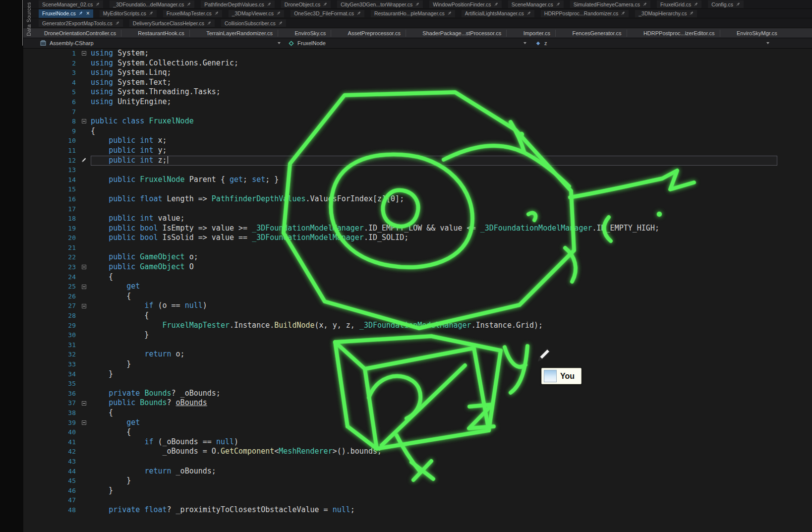 The image size is (812, 532). What do you see at coordinates (417, 462) in the screenshot?
I see `code-line: 43` at bounding box center [417, 462].